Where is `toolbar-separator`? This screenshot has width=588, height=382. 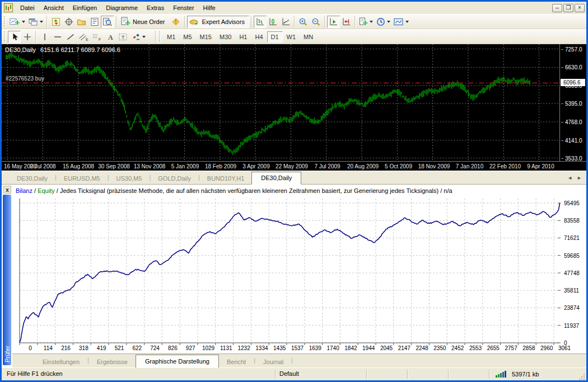
toolbar-separator is located at coordinates (251, 22).